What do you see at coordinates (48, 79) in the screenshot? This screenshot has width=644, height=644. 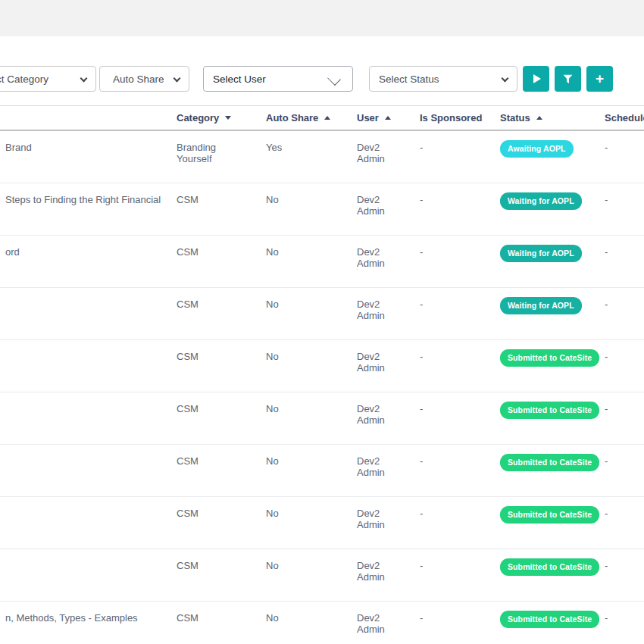 I see `category-select: Select Category` at bounding box center [48, 79].